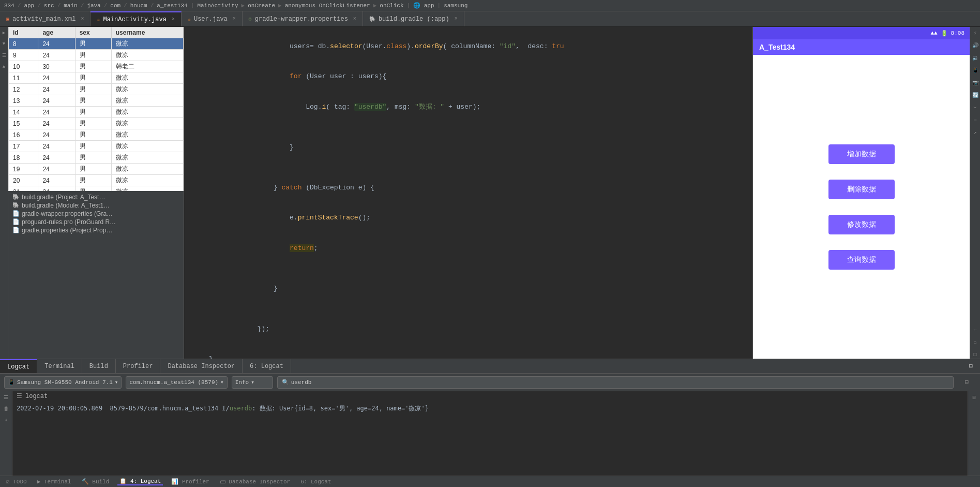 The width and height of the screenshot is (980, 487). What do you see at coordinates (6, 397) in the screenshot?
I see `logcat-icon-1: ☰` at bounding box center [6, 397].